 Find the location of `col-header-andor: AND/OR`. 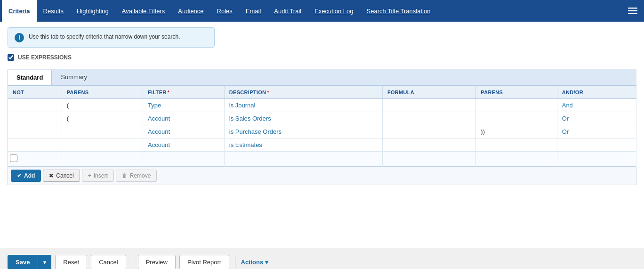

col-header-andor: AND/OR is located at coordinates (596, 92).